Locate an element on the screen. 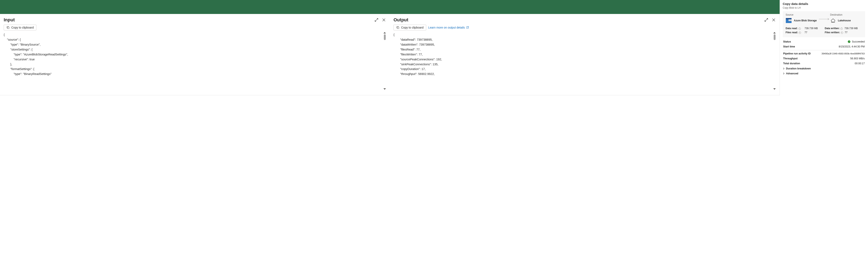 This screenshot has width=868, height=262. output-panel: Output Copy to clipboard is located at coordinates (585, 55).